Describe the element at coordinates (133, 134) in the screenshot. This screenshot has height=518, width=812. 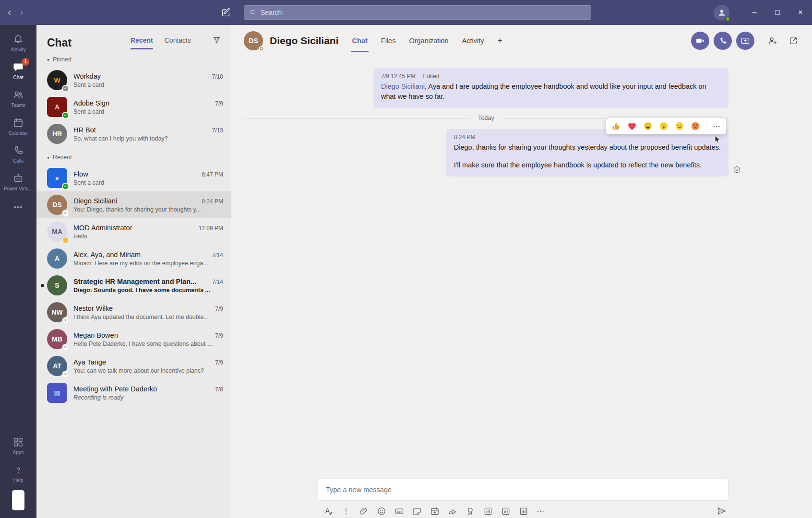
I see `chat-list-item: HR HR Bot 7/13 So, what can I help you w…` at that location.